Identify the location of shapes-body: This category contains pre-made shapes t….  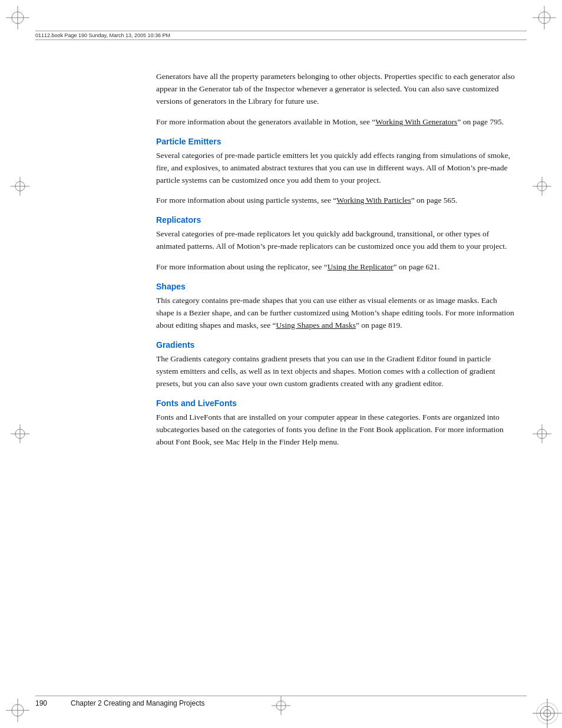
(336, 314).